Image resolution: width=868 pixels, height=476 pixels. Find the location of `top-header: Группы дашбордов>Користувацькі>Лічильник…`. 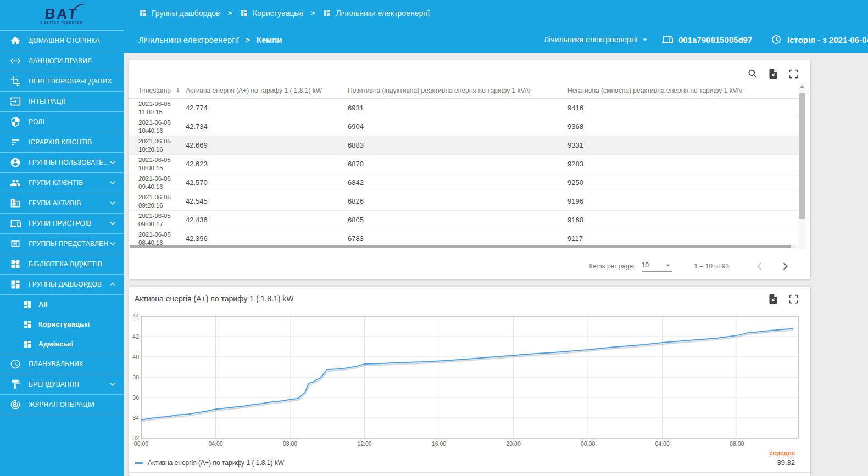

top-header: Группы дашбордов>Користувацькі>Лічильник… is located at coordinates (496, 26).